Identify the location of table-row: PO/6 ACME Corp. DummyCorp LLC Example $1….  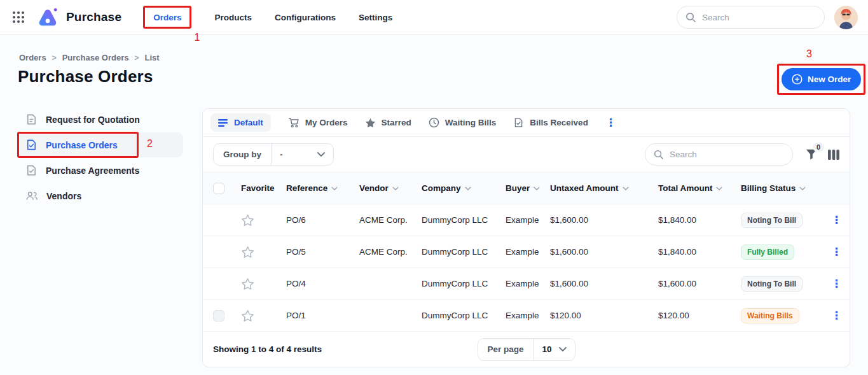
(527, 220).